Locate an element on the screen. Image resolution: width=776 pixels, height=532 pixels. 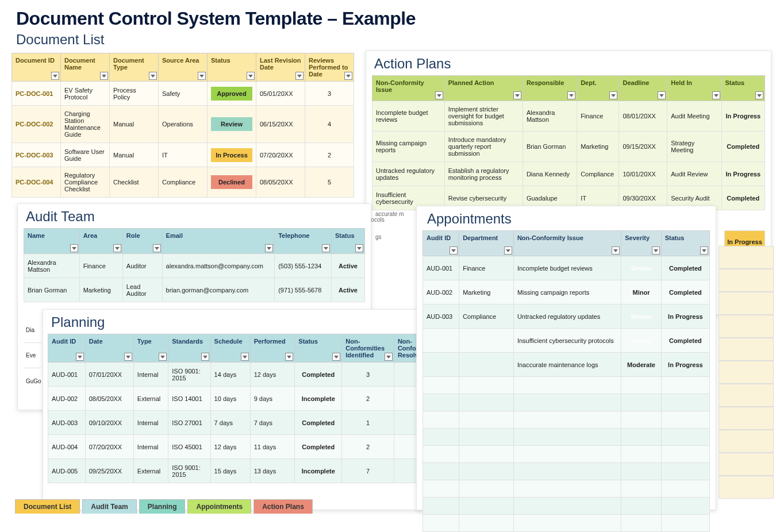
column-header: Document Type is located at coordinates (135, 68).